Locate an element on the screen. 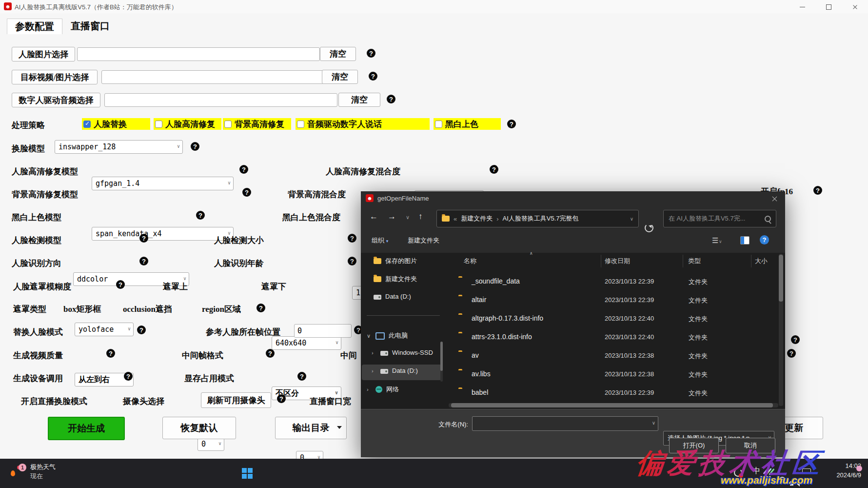 This screenshot has height=488, width=868. view-list-icon: ☰ ∨ is located at coordinates (717, 241).